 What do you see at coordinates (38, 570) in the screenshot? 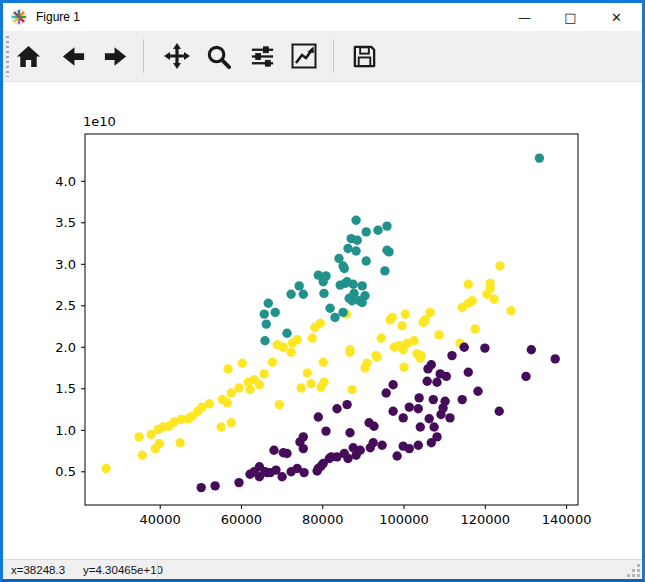
I see `cursor-x-readout: x=38248.3` at bounding box center [38, 570].